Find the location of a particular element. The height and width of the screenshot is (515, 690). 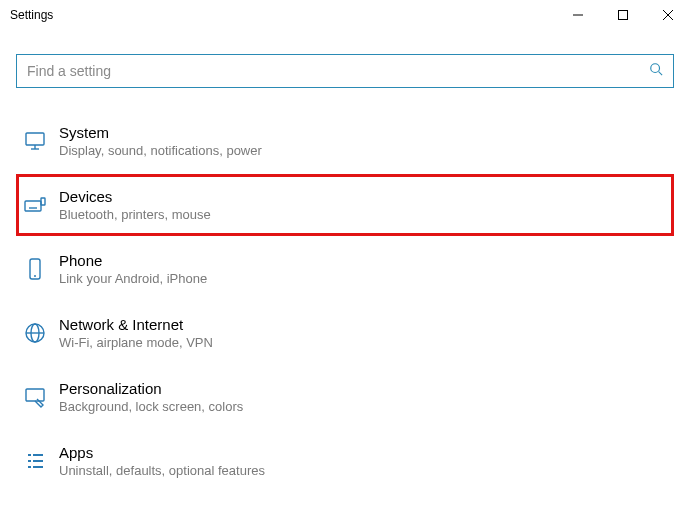

item-title: System is located at coordinates (160, 132).